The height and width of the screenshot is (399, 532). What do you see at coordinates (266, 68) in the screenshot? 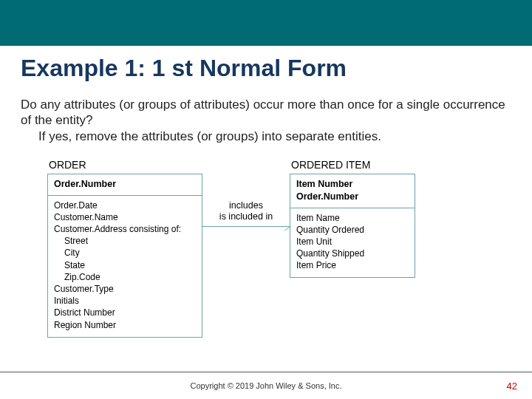
I see `slide-title: Example 1: 1 st Normal Form` at bounding box center [266, 68].